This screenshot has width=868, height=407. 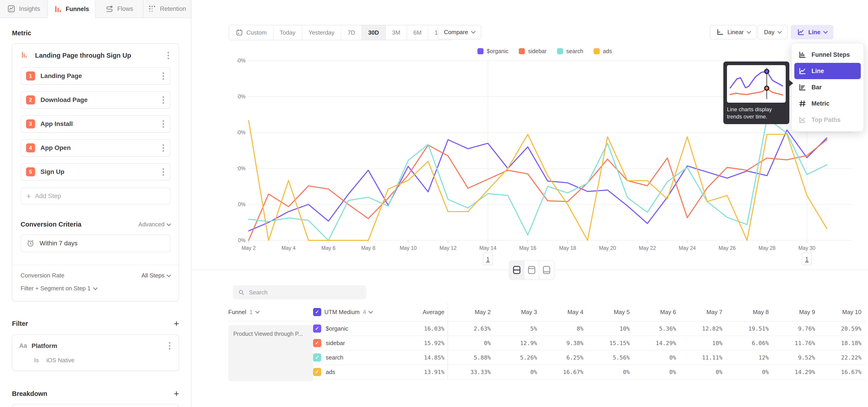 I want to click on series-label: sidebar, so click(x=336, y=343).